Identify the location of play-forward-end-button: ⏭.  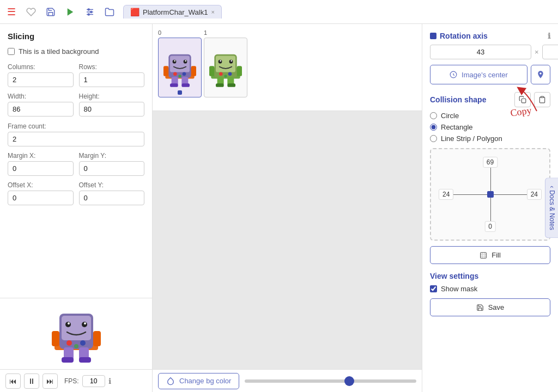
(50, 381).